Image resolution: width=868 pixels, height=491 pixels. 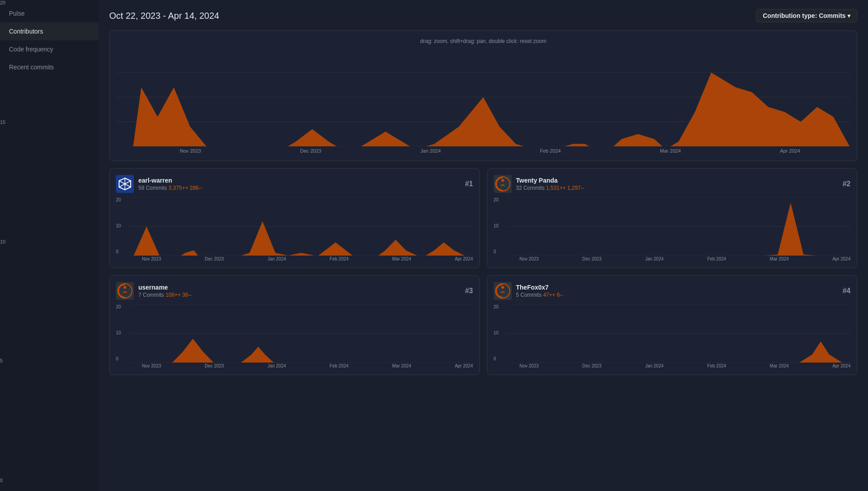 I want to click on contributor-name-4: TheFox0x7, so click(x=540, y=287).